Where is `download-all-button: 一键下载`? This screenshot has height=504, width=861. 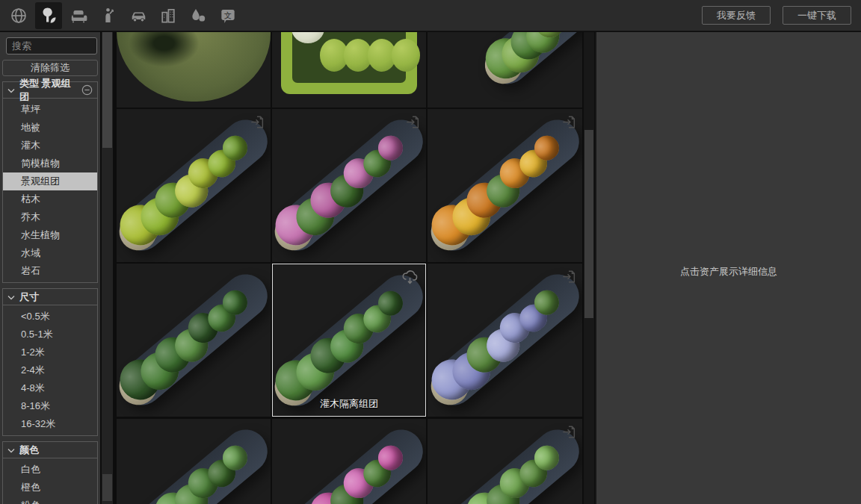
download-all-button: 一键下载 is located at coordinates (817, 15).